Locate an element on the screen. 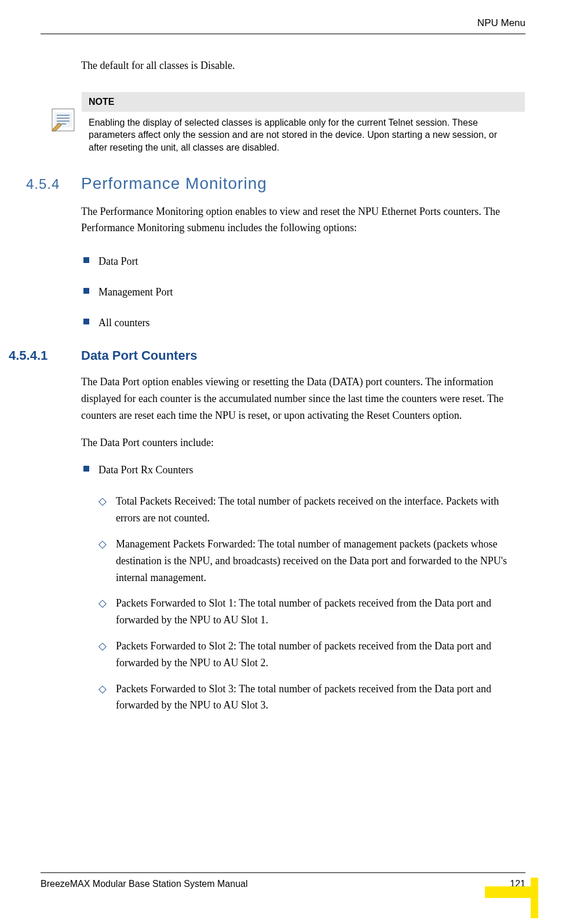 The height and width of the screenshot is (924, 566). list-item: Data Port is located at coordinates (304, 262).